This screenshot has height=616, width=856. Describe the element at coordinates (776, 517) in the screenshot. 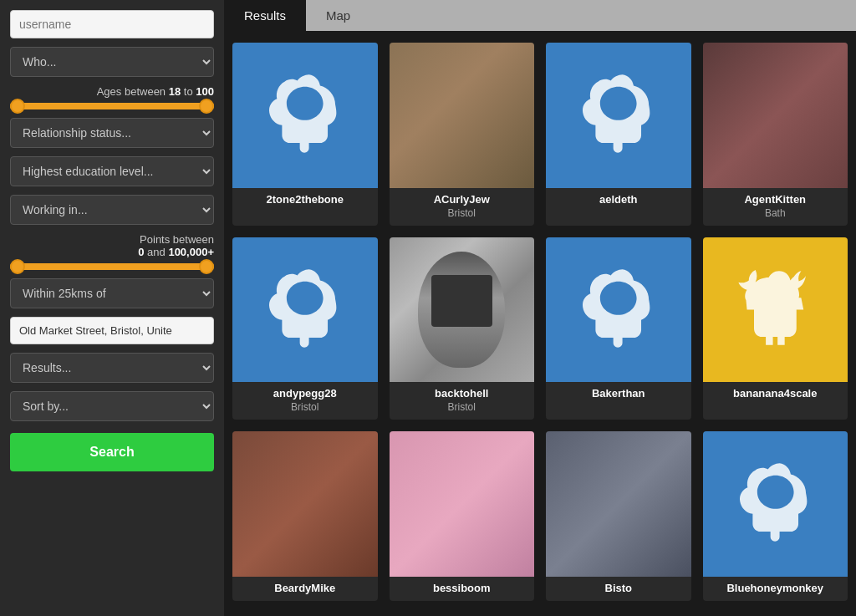

I see `user-card: Bluehoneymonkey` at that location.